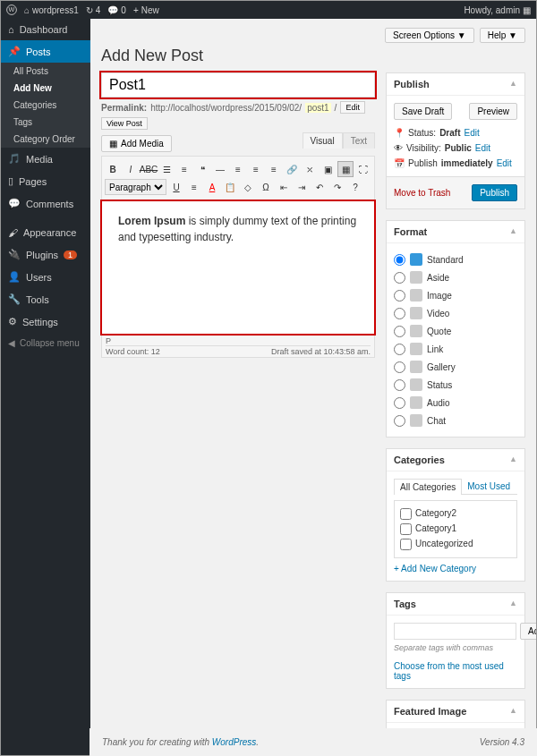  I want to click on redo-button: ↷, so click(337, 187).